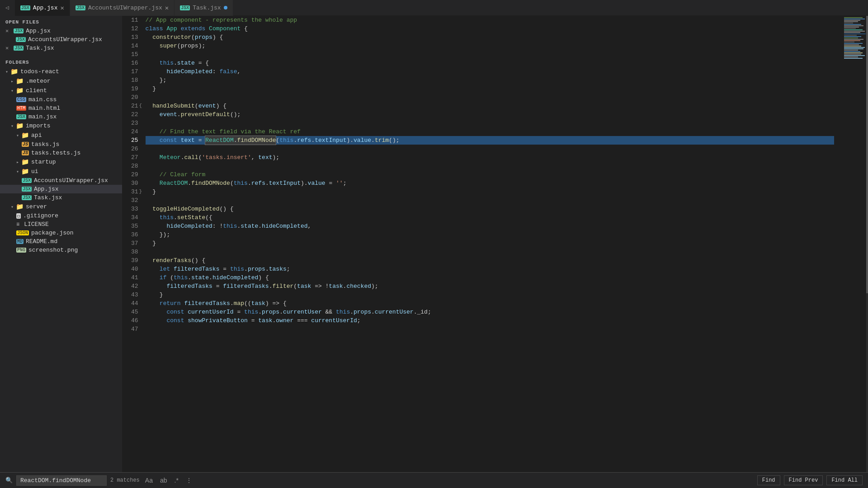 This screenshot has width=868, height=488. What do you see at coordinates (304, 286) in the screenshot?
I see `code-token: task` at bounding box center [304, 286].